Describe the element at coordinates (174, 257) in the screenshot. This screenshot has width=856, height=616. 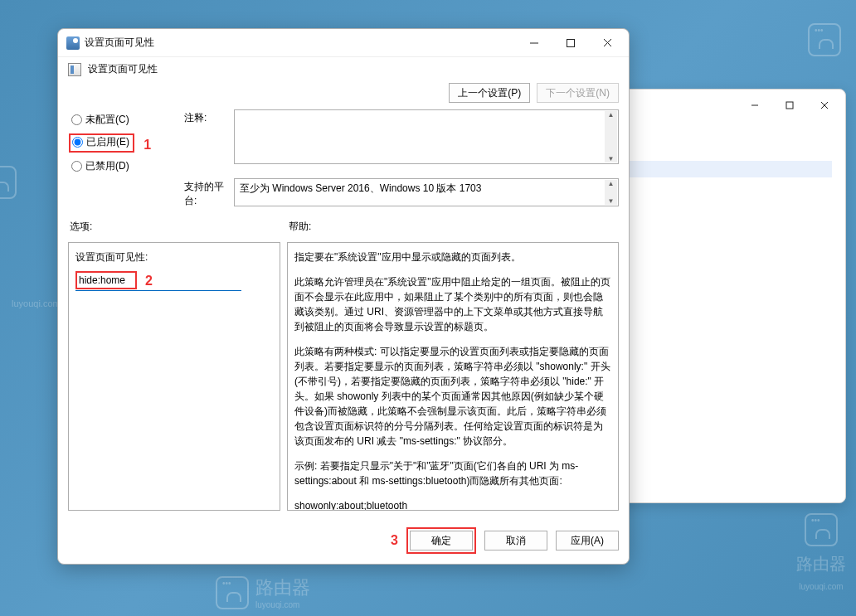
I see `visibility-field-label: 设置页面可见性:` at that location.